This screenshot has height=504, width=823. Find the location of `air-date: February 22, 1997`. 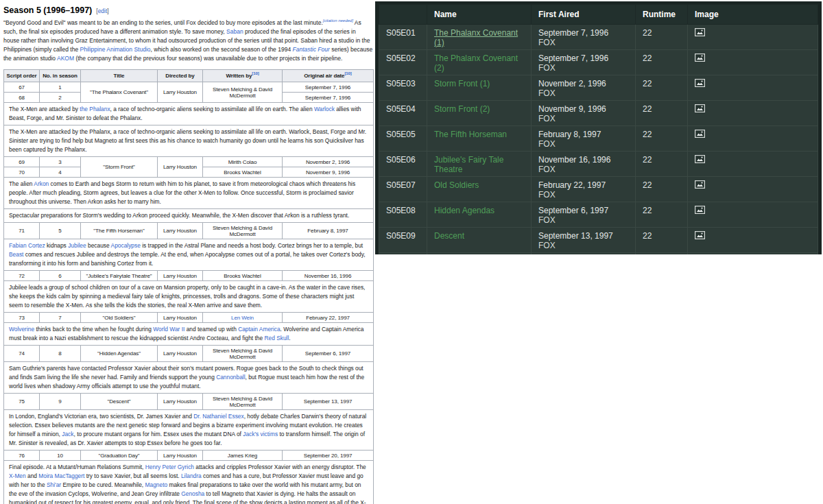

air-date: February 22, 1997 is located at coordinates (583, 185).